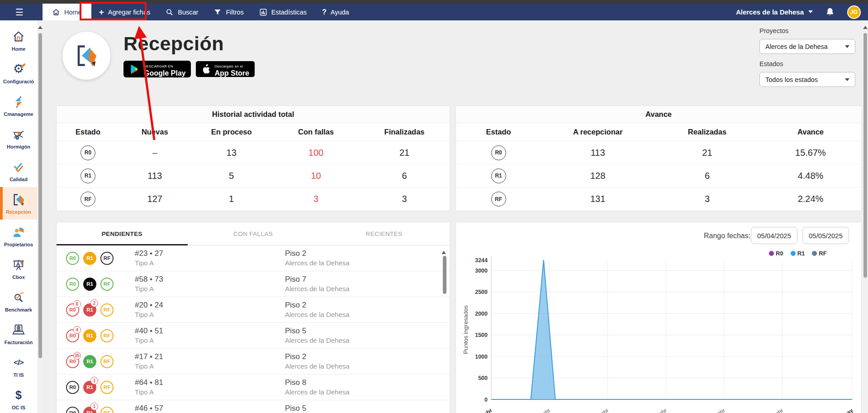 The height and width of the screenshot is (413, 868). Describe the element at coordinates (253, 310) in the screenshot. I see `list-item: R06 R12 RF #20 • 24Tipo A Piso 2Alerces …` at that location.